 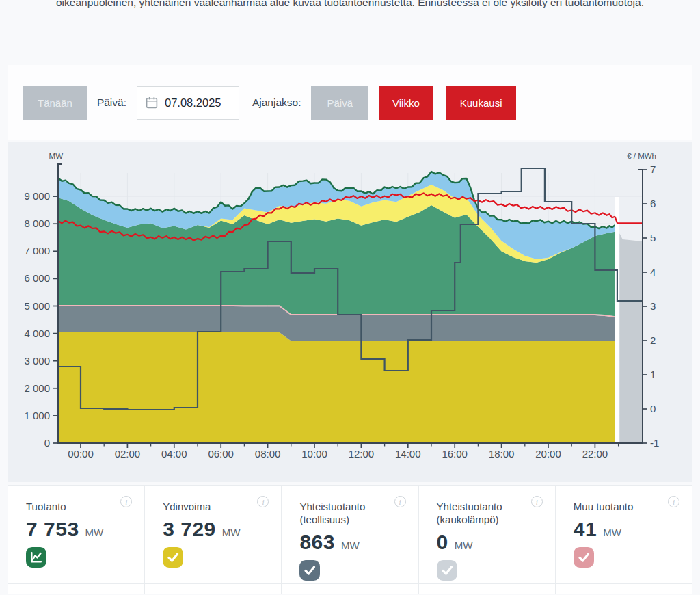 What do you see at coordinates (77, 535) in the screenshot?
I see `card-tuotanto: i Tuotanto 7 753MW` at bounding box center [77, 535].